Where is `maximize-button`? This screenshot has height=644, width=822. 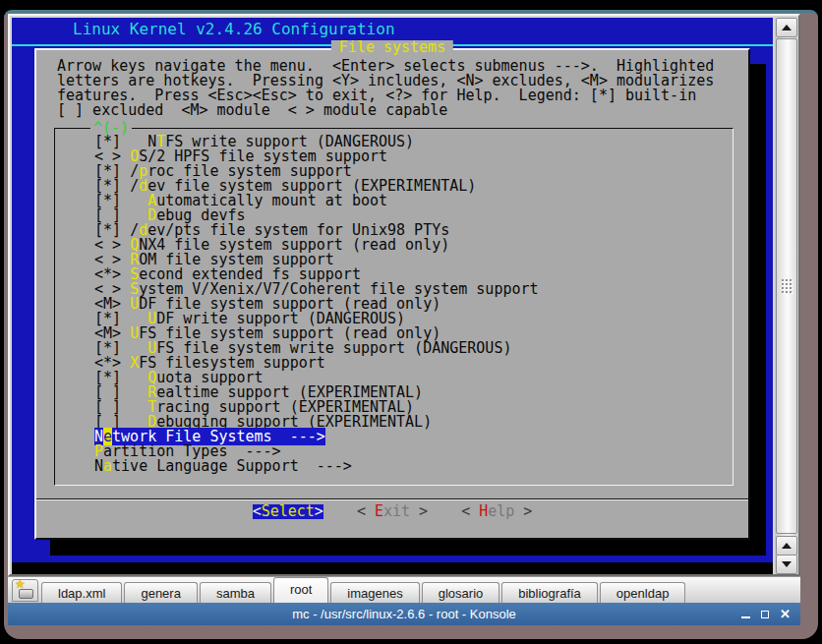
maximize-button is located at coordinates (765, 615).